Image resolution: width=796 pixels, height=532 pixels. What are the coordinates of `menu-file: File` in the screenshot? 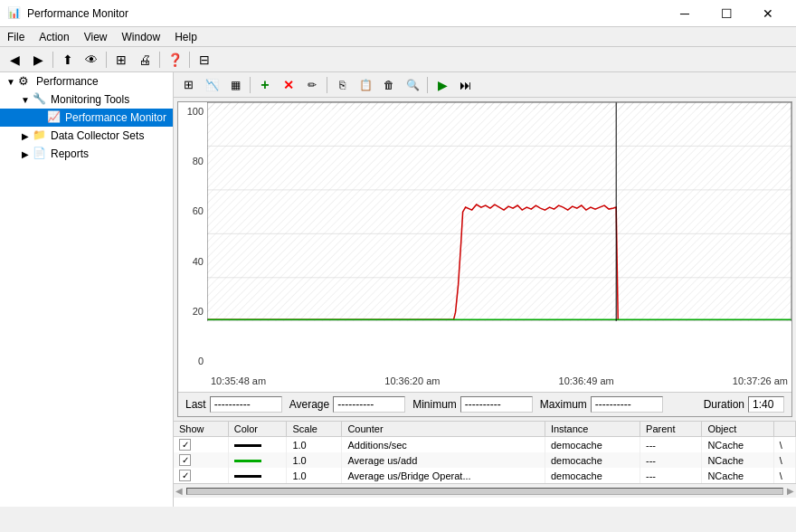 It's located at (16, 37).